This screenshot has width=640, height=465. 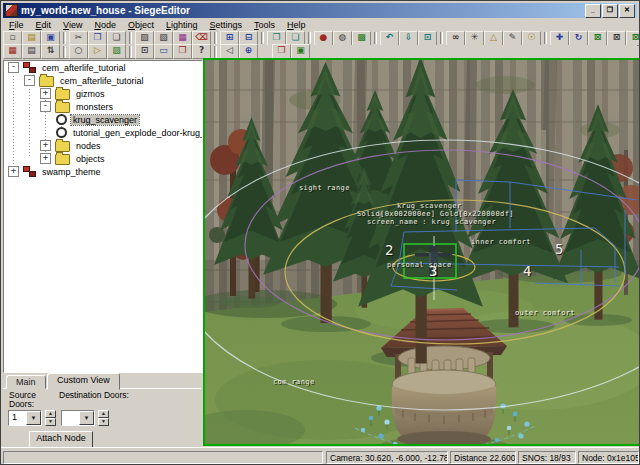 What do you see at coordinates (627, 11) in the screenshot?
I see `close-button: ✕` at bounding box center [627, 11].